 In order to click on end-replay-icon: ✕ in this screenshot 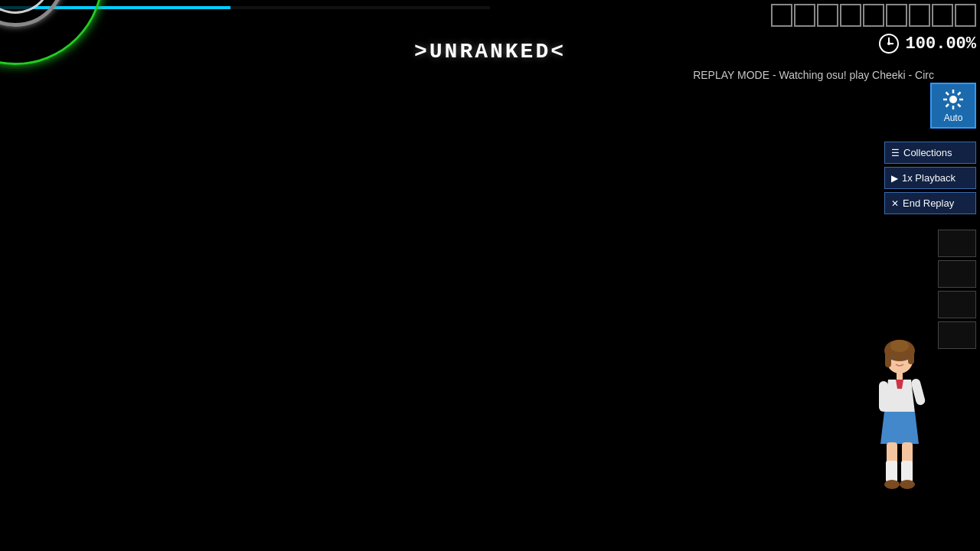, I will do `click(895, 204)`.